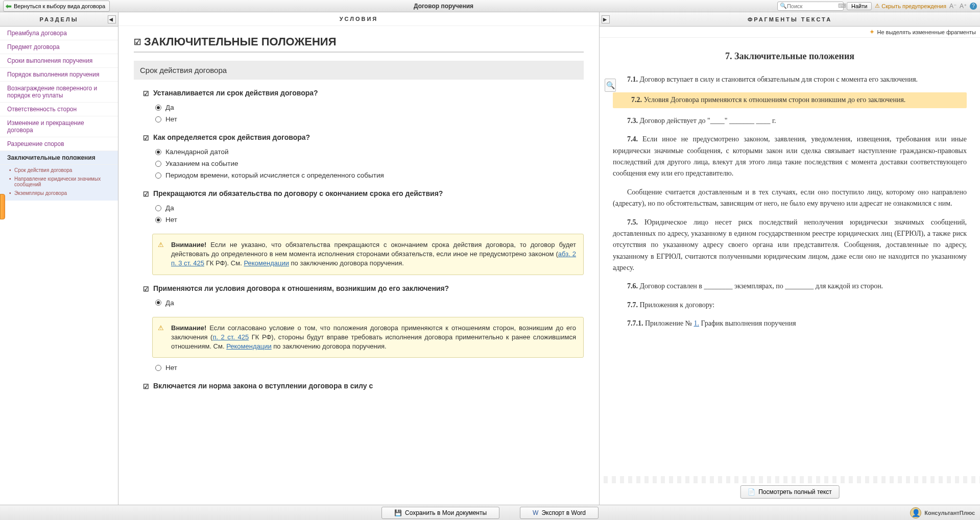 Image resolution: width=980 pixels, height=520 pixels. I want to click on nav-item-terms: Сроки выполнения поручения, so click(59, 61).